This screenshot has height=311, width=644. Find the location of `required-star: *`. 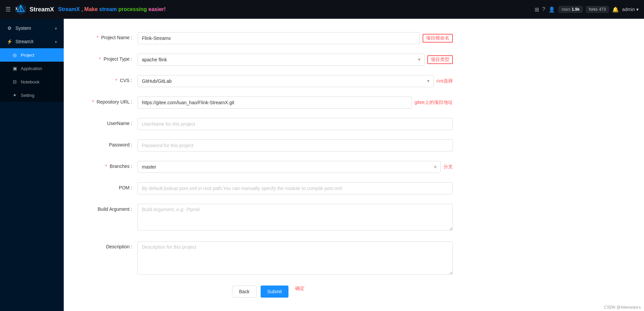

required-star: * is located at coordinates (97, 38).